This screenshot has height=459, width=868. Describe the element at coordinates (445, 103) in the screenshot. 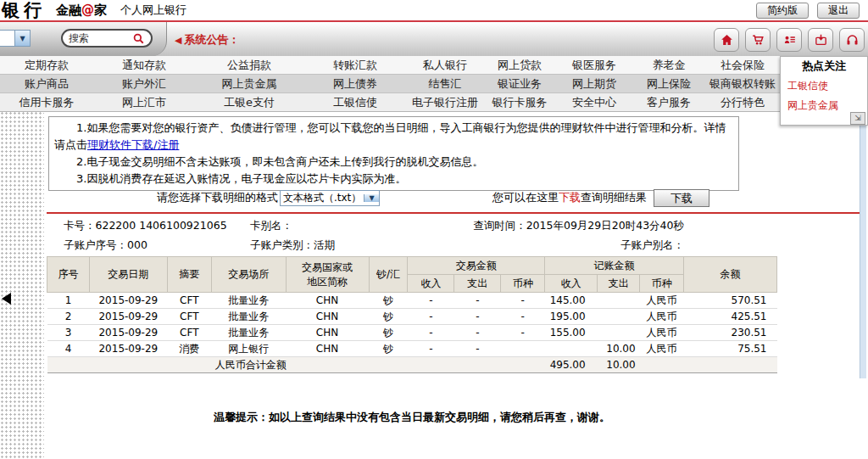

I see `nav-item: 电子银行注册` at that location.